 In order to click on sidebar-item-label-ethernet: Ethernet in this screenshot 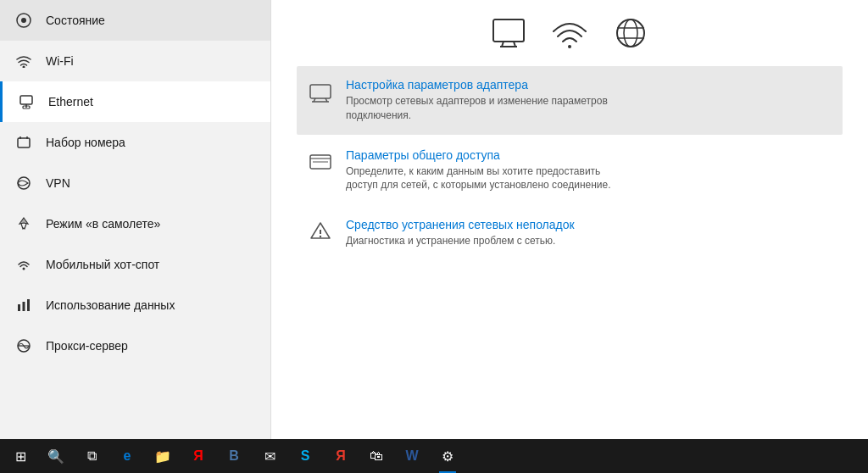, I will do `click(71, 102)`.